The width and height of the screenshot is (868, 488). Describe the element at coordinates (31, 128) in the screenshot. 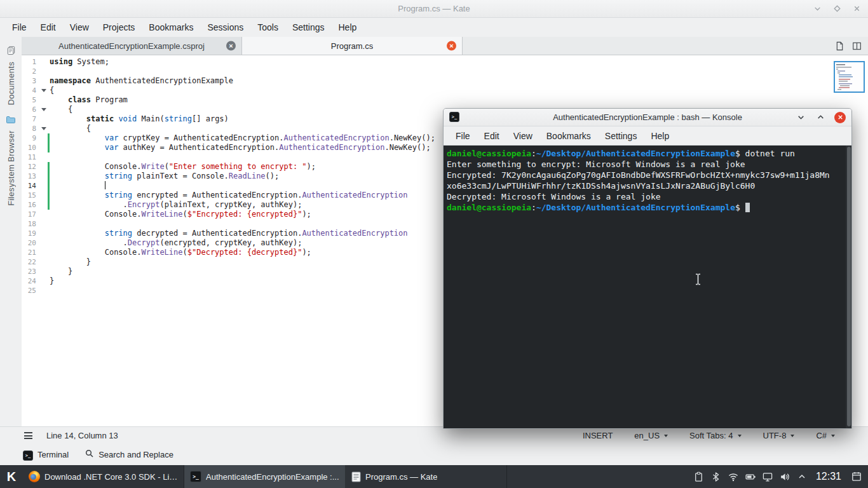

I see `line-number: 8` at that location.